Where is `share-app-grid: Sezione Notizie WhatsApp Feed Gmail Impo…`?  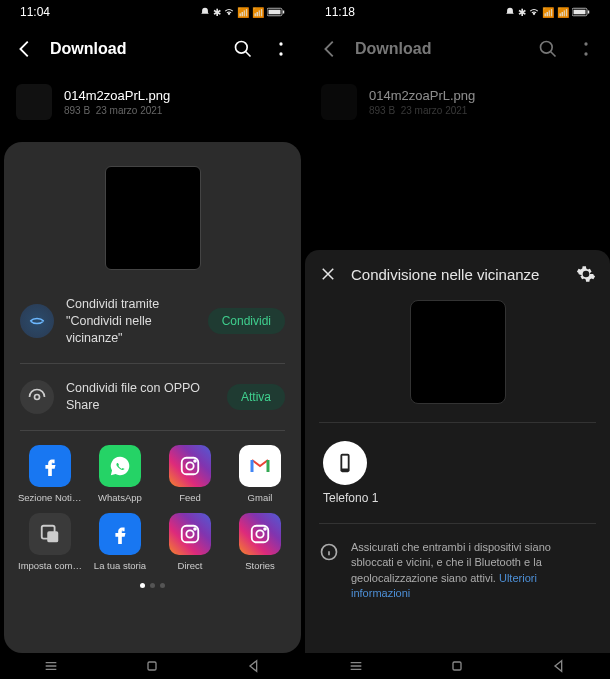 share-app-grid: Sezione Notizie WhatsApp Feed Gmail Impo… is located at coordinates (152, 505).